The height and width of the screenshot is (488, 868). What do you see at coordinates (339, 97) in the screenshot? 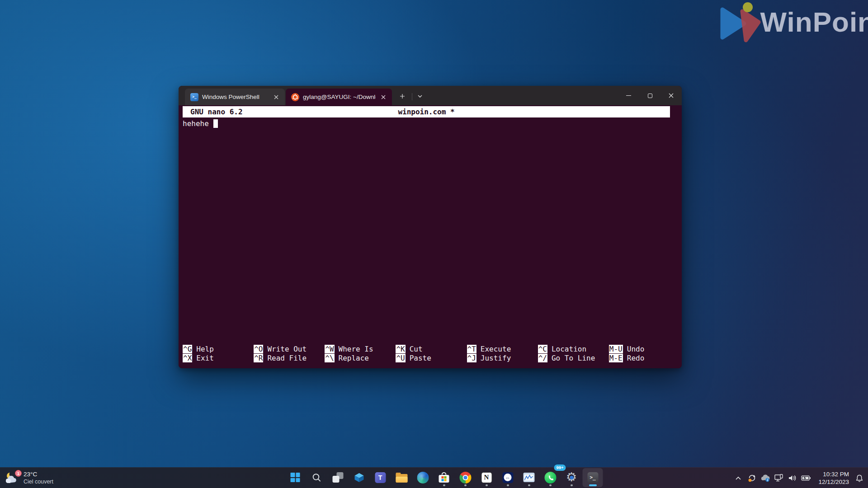
I see `tab-label: gylang@SAYUGI: ~/Download` at bounding box center [339, 97].